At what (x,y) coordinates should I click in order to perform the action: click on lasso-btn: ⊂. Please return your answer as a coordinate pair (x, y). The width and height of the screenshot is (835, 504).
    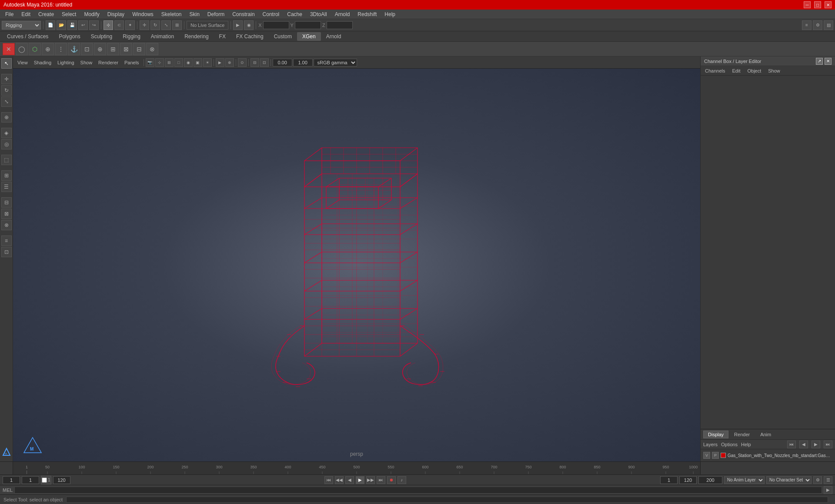
    Looking at the image, I should click on (119, 25).